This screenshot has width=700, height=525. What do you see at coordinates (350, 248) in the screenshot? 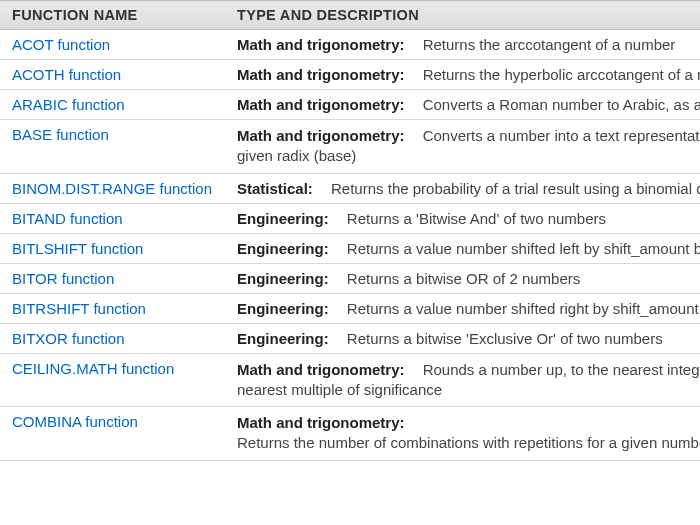
I see `table-row: BITLSHIFT function Engineering: Returns …` at bounding box center [350, 248].